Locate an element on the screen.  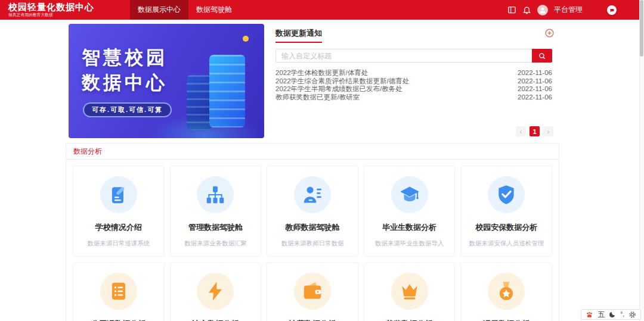
notice-list: 2022学生体检数据更新/体育处 2022-11-06 2022学生综合素质评价… is located at coordinates (414, 85).